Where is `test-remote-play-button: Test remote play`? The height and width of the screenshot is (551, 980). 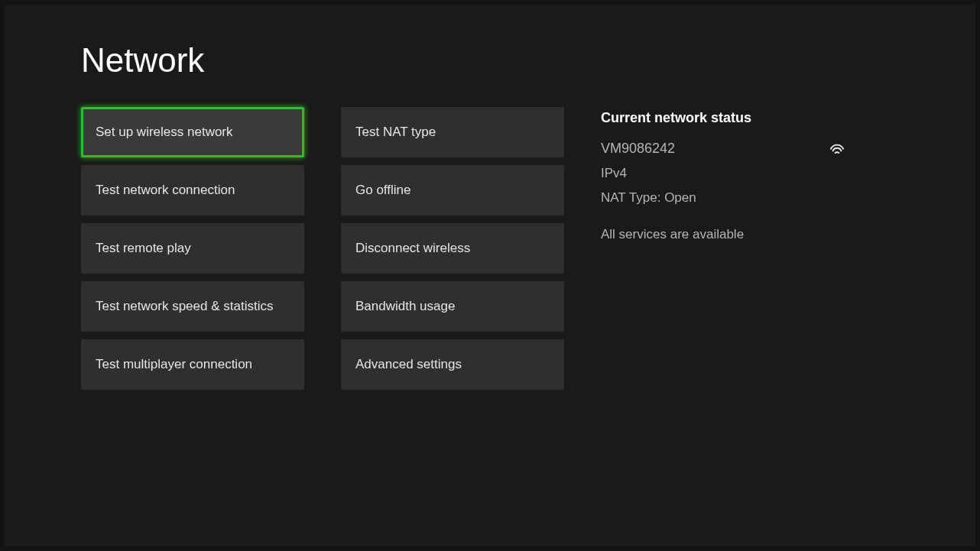 test-remote-play-button: Test remote play is located at coordinates (193, 248).